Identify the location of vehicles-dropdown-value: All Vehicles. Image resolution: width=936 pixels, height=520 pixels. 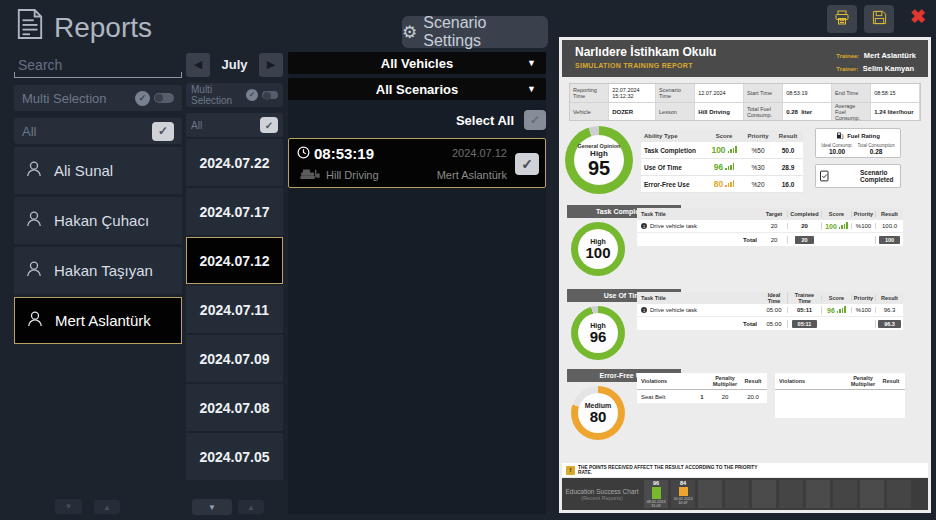
(417, 64).